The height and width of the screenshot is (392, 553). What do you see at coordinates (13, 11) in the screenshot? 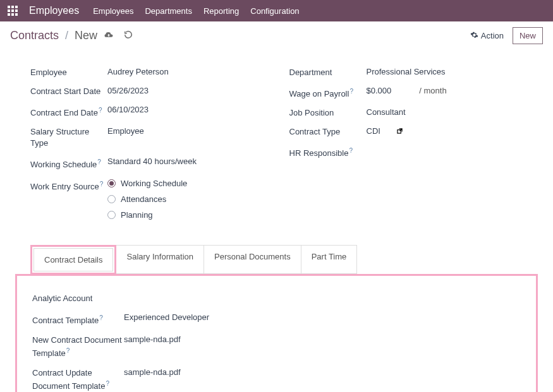
I see `apps-icon` at bounding box center [13, 11].